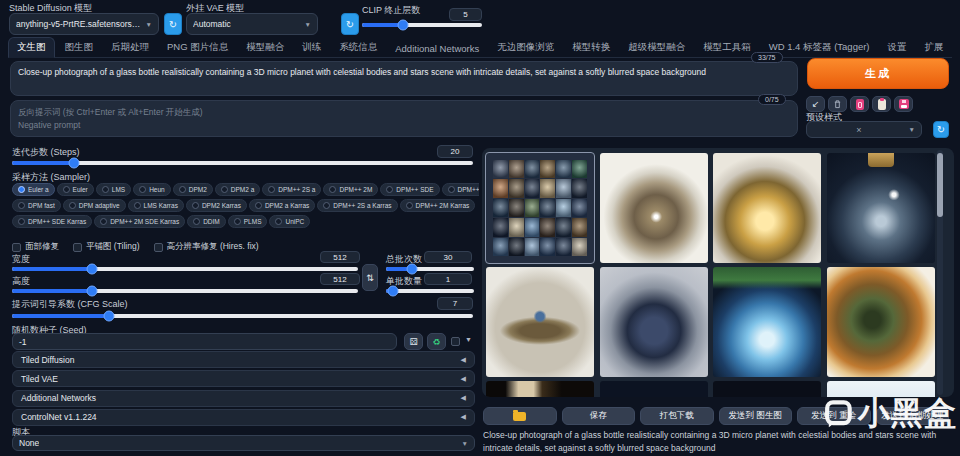 The width and height of the screenshot is (960, 456). I want to click on batch-size-value: 1, so click(448, 279).